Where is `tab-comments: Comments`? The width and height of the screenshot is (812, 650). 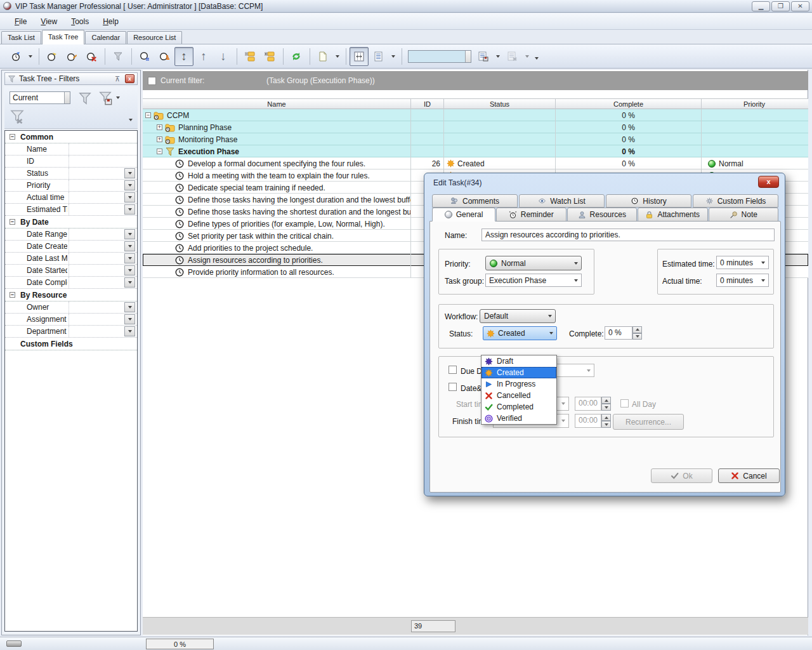 tab-comments: Comments is located at coordinates (475, 201).